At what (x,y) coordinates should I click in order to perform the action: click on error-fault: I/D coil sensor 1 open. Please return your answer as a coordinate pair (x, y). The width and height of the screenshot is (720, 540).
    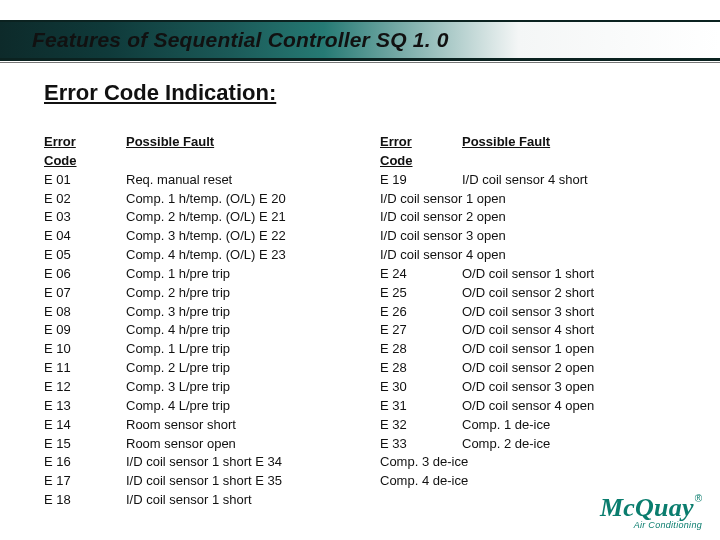
    Looking at the image, I should click on (528, 200).